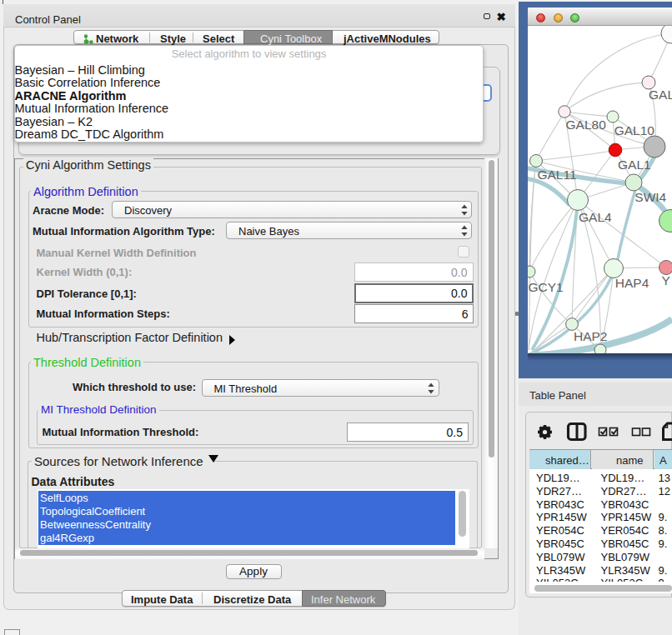  Describe the element at coordinates (587, 125) in the screenshot. I see `svg-text: GAL80` at that location.